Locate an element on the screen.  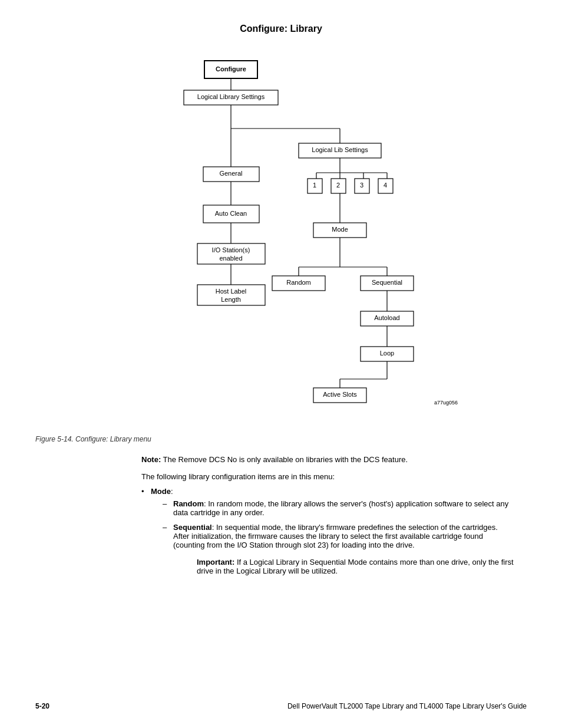
sequential-text: : In sequential mode, the library's firm… is located at coordinates (336, 536).